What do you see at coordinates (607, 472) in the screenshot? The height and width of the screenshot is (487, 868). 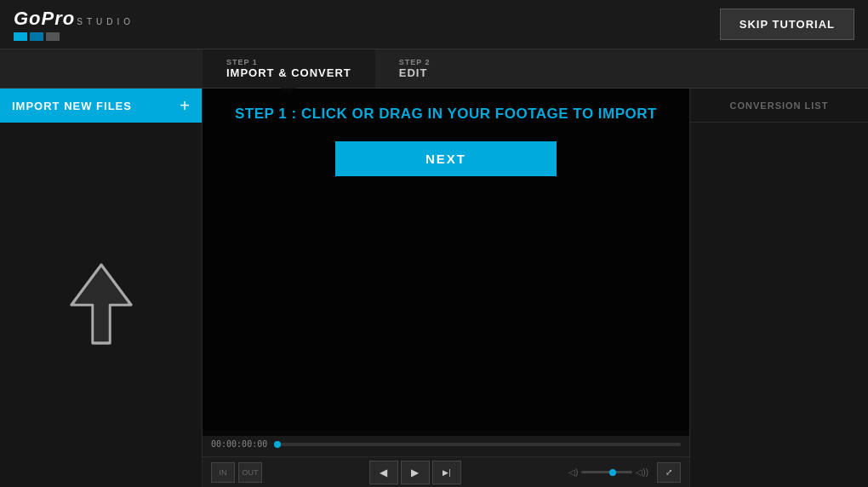 I see `volume-track` at bounding box center [607, 472].